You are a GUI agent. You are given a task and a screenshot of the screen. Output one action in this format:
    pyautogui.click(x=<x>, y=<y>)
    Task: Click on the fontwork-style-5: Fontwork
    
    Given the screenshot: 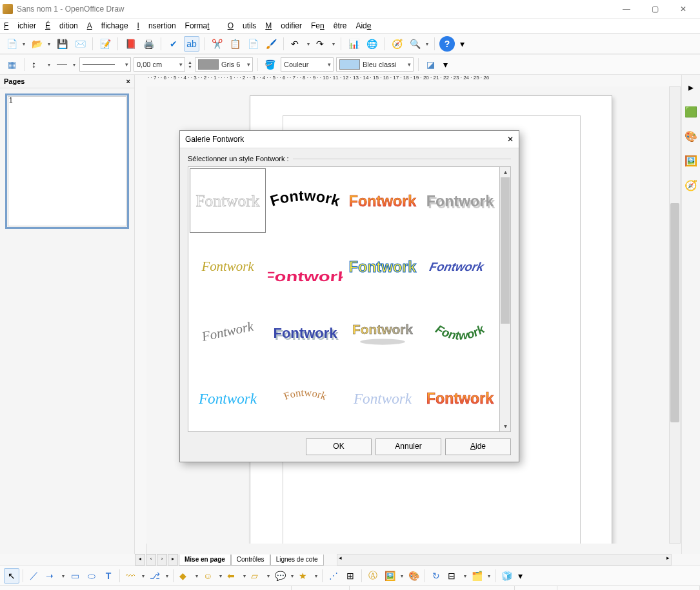 What is the action you would take?
    pyautogui.click(x=228, y=266)
    